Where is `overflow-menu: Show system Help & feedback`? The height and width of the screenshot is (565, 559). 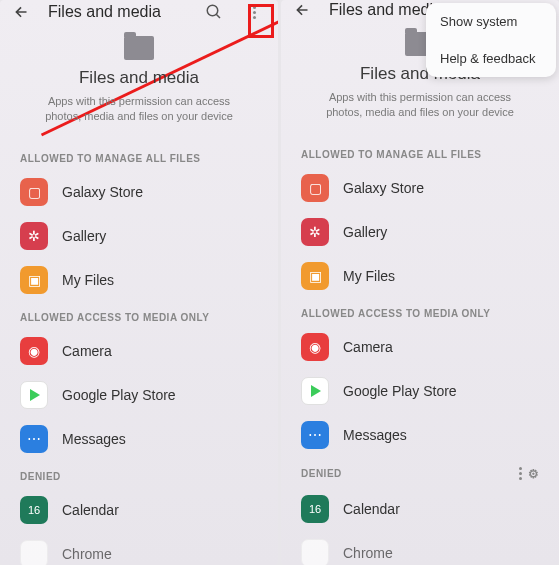 overflow-menu: Show system Help & feedback is located at coordinates (491, 40).